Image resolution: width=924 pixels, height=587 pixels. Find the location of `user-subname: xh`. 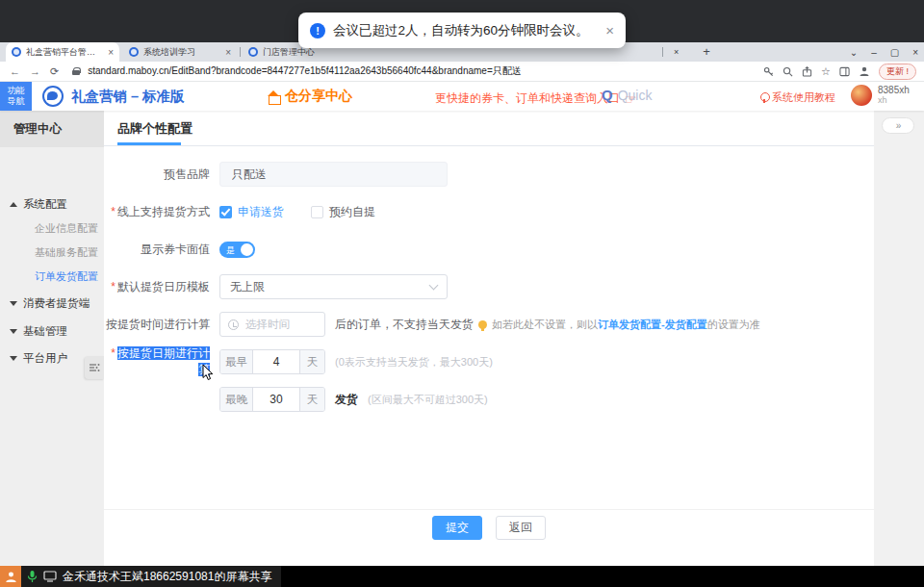

user-subname: xh is located at coordinates (893, 100).